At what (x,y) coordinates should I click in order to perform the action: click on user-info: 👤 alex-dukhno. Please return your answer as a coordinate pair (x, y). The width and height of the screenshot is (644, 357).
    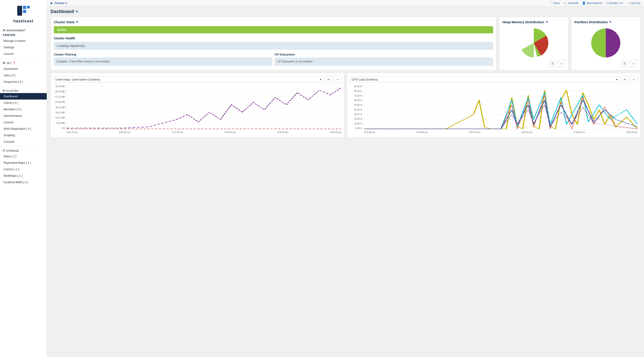
    Looking at the image, I should click on (592, 3).